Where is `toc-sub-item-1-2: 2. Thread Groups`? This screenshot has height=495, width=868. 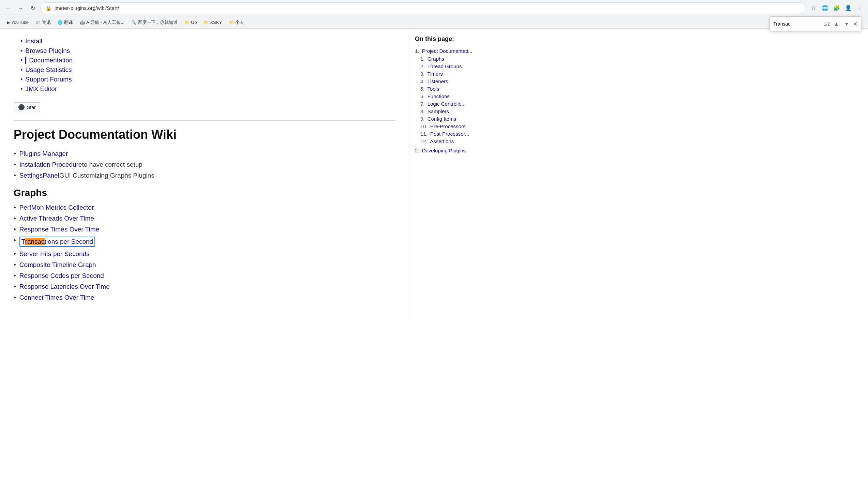
toc-sub-item-1-2: 2. Thread Groups is located at coordinates (456, 66).